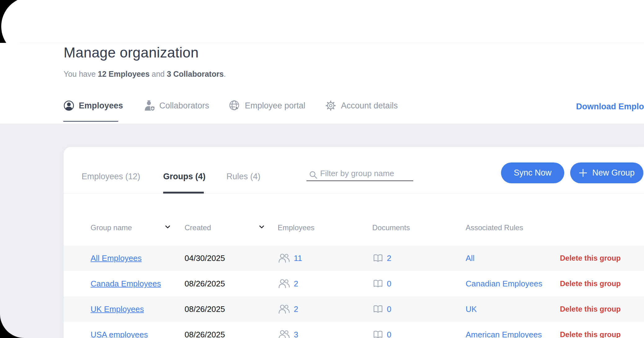 The height and width of the screenshot is (338, 644). I want to click on new-group-button: New Group, so click(607, 173).